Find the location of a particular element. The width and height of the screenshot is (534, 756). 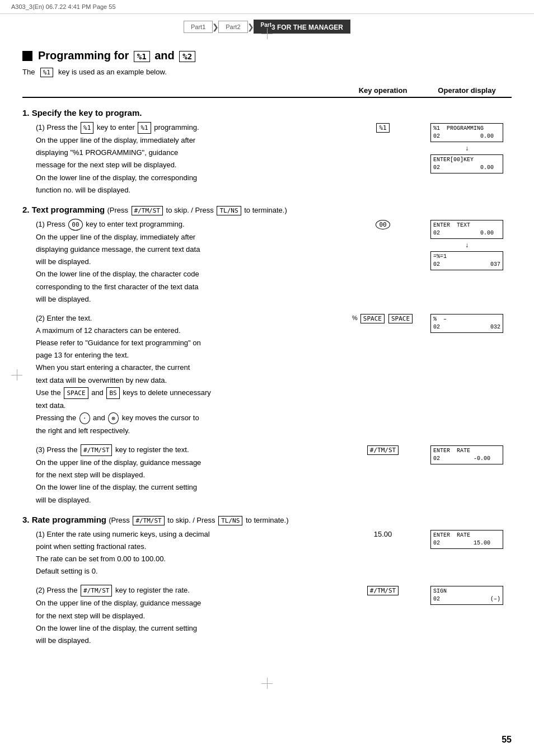

step1-lcd-arrow: ↓ is located at coordinates (467, 148).